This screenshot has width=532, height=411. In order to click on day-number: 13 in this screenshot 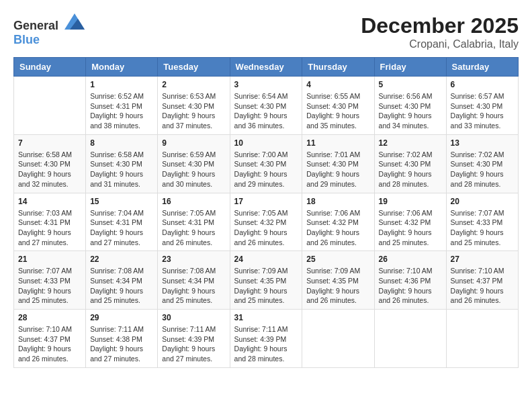, I will do `click(482, 143)`.